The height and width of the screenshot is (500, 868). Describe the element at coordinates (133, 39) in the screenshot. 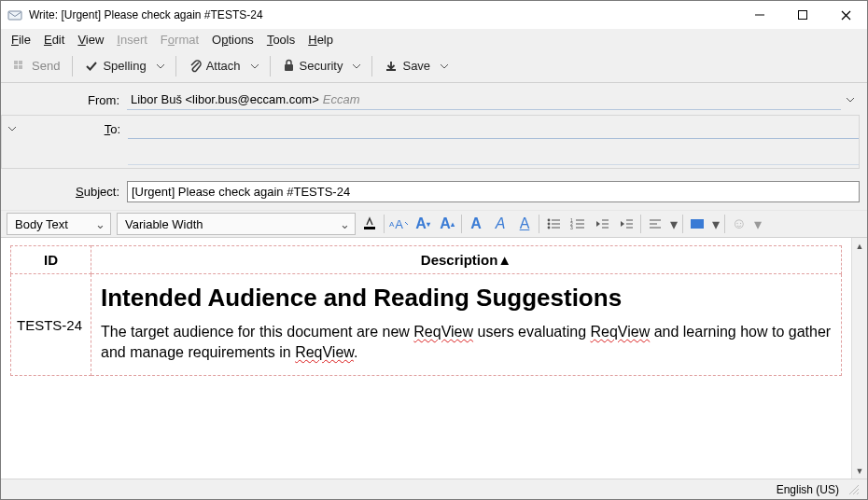

I see `menu-insert: Insert` at that location.